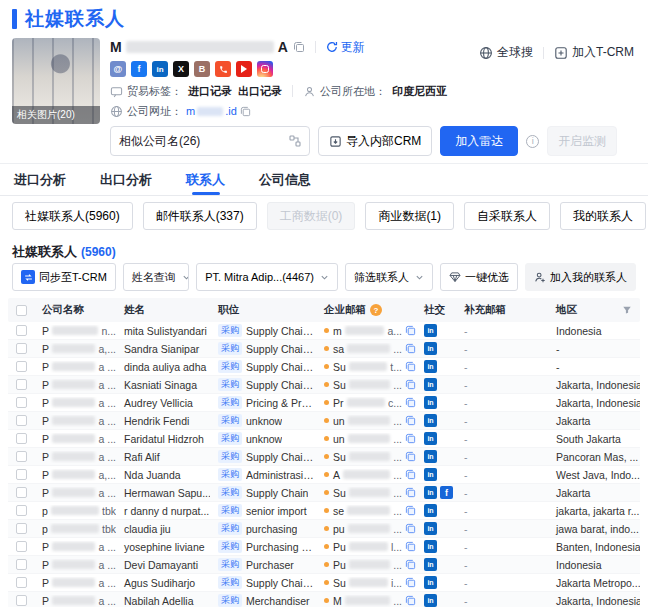 Image resolution: width=648 pixels, height=607 pixels. What do you see at coordinates (312, 216) in the screenshot?
I see `filter-pill-2: 工商数据(0)` at bounding box center [312, 216].